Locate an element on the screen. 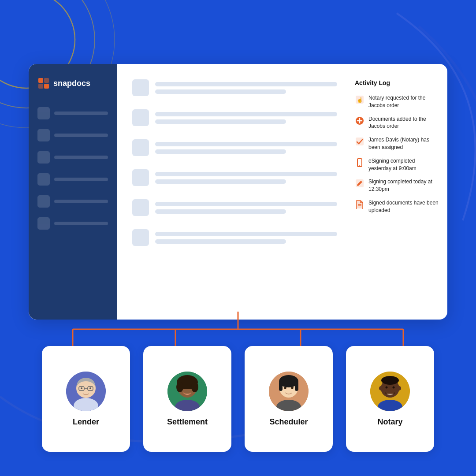 This screenshot has width=476, height=476. mobile-icon is located at coordinates (360, 163).